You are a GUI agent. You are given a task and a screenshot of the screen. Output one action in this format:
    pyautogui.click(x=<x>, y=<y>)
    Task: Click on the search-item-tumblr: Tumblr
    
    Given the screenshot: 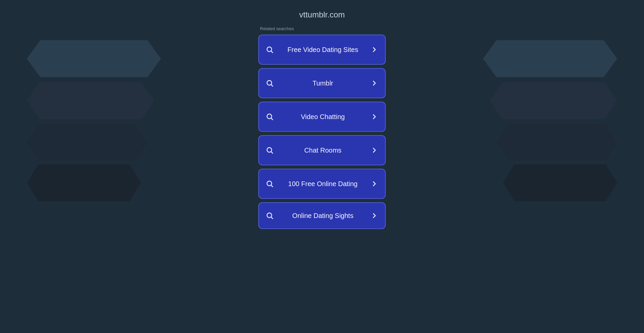 What is the action you would take?
    pyautogui.click(x=322, y=83)
    